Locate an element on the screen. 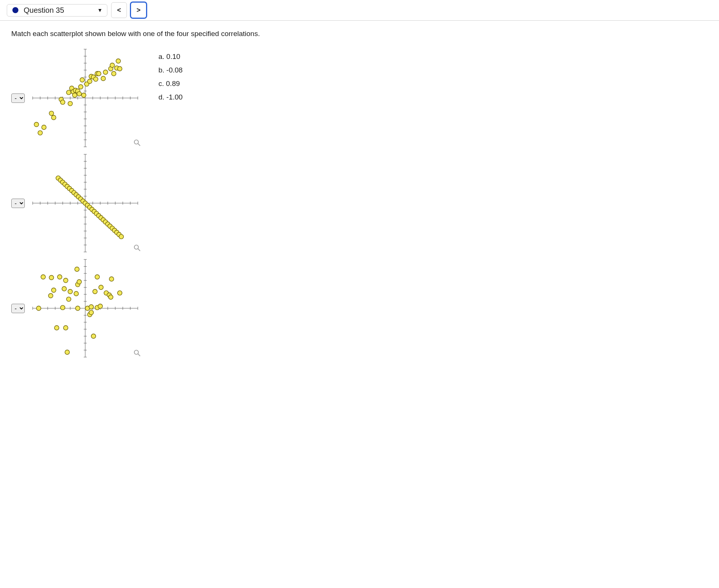  chevron-right-icon: > is located at coordinates (139, 11).